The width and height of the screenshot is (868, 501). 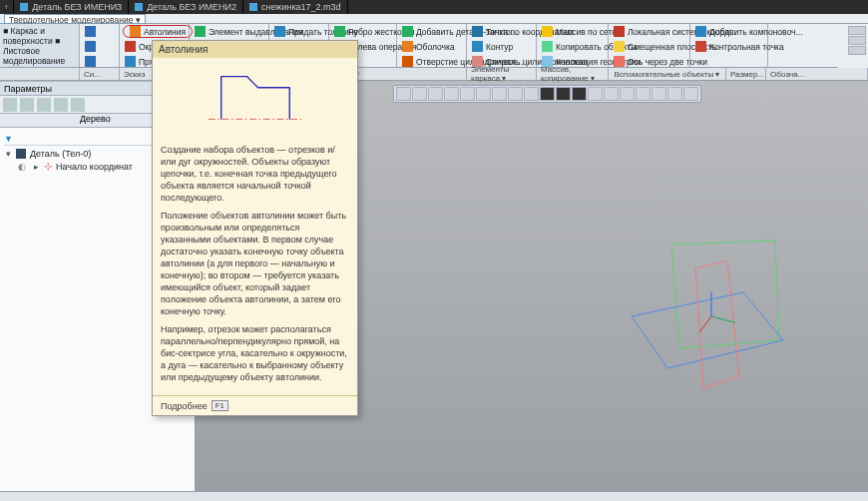 I want to click on circle-icon, so click(x=130, y=46).